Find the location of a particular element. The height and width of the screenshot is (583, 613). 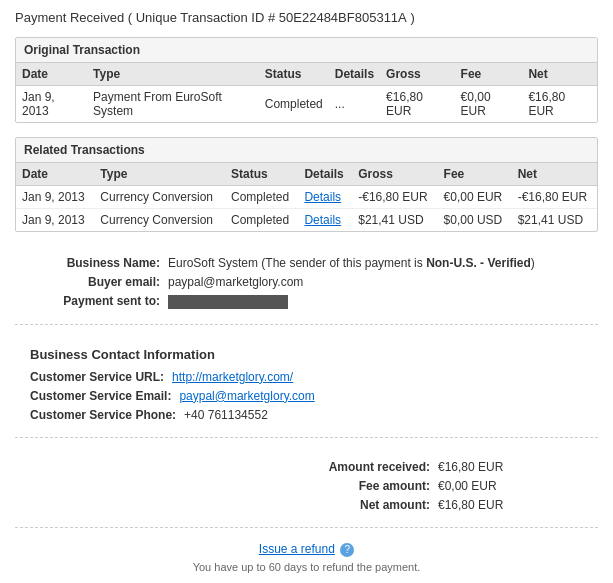

rel-fee: $0,00 USD is located at coordinates (475, 220).